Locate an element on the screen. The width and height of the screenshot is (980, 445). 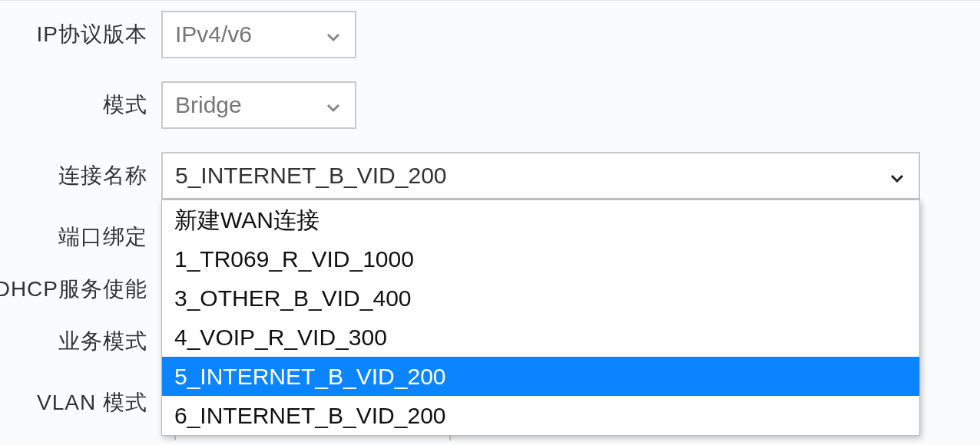
select-connection-name: 5_INTERNET_B_VID_200 is located at coordinates (541, 176).